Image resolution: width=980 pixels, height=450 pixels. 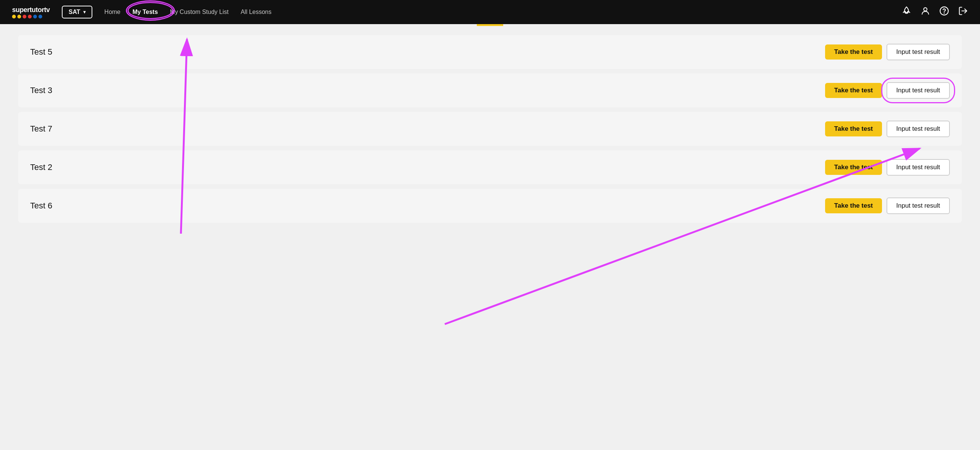 I want to click on logo: supertutortv, so click(x=31, y=12).